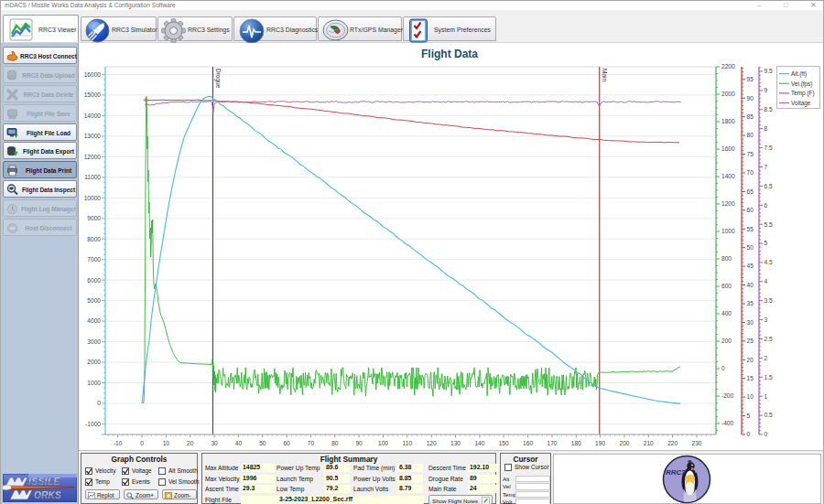  I want to click on svg-text: 8000, so click(93, 240).